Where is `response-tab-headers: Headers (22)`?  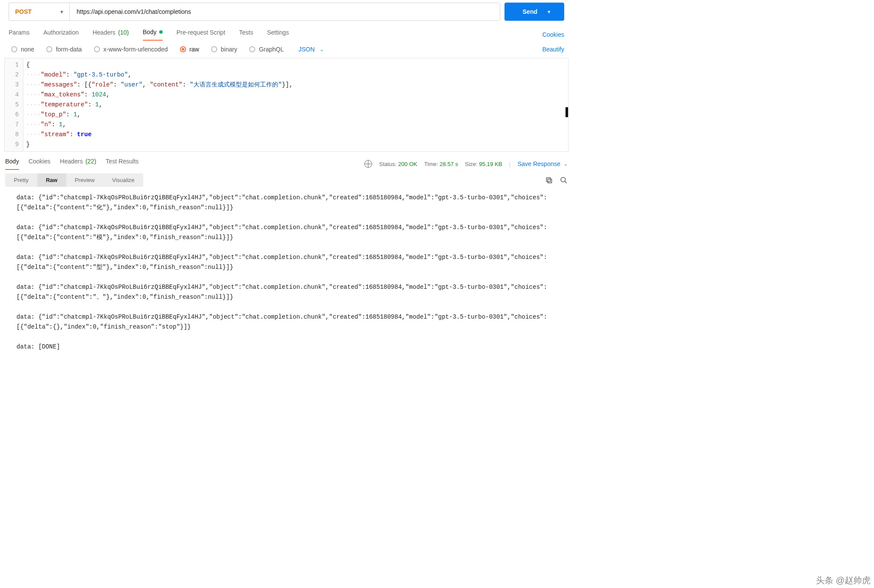
response-tab-headers: Headers (22) is located at coordinates (78, 164).